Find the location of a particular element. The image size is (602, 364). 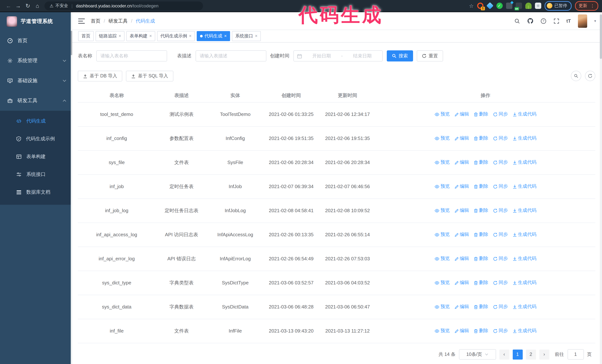

import-sql-button: 基于 SQL 导入 is located at coordinates (150, 76).